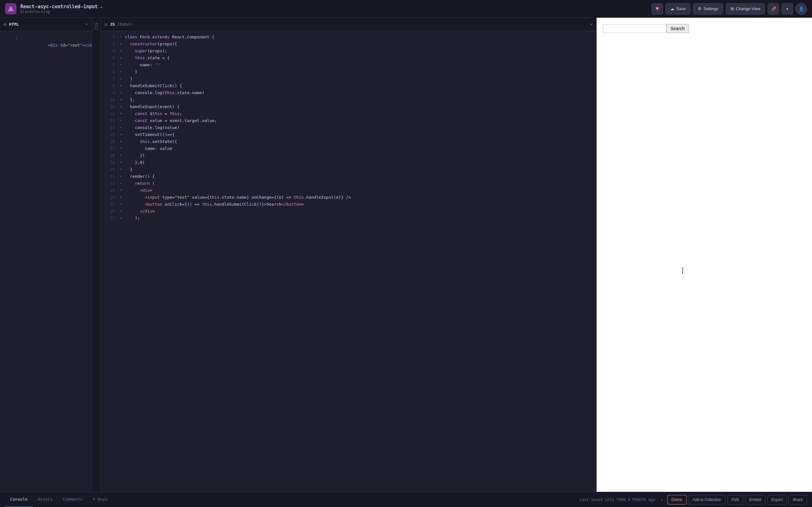 This screenshot has width=812, height=507. I want to click on cloud-icon: ☁, so click(672, 9).